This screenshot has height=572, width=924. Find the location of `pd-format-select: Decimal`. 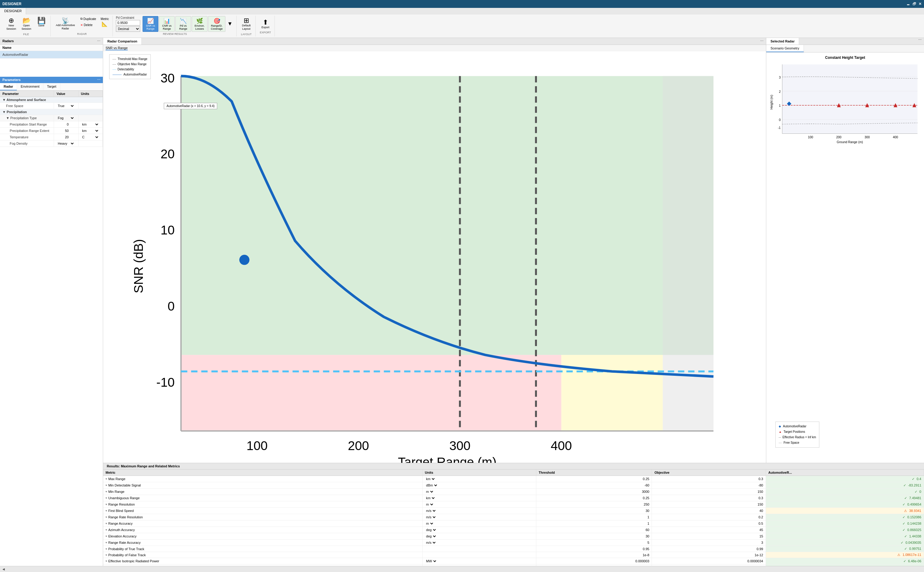

pd-format-select: Decimal is located at coordinates (128, 29).